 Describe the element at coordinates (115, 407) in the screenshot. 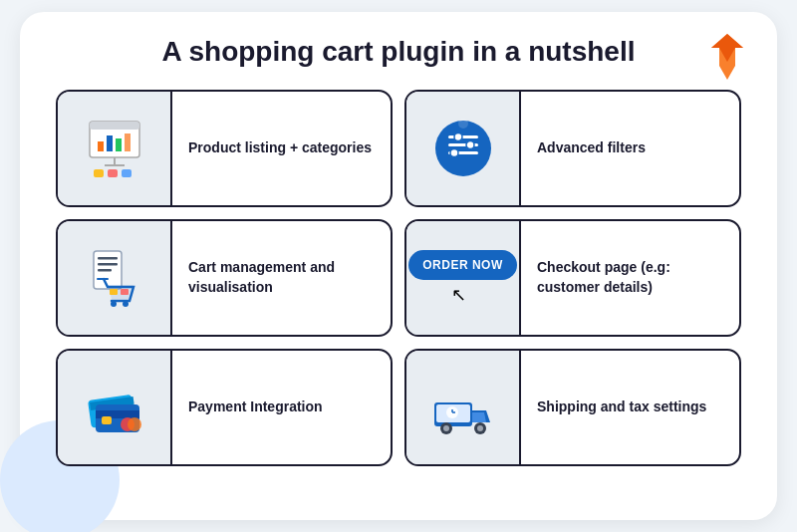

I see `payment-integration-icon` at that location.